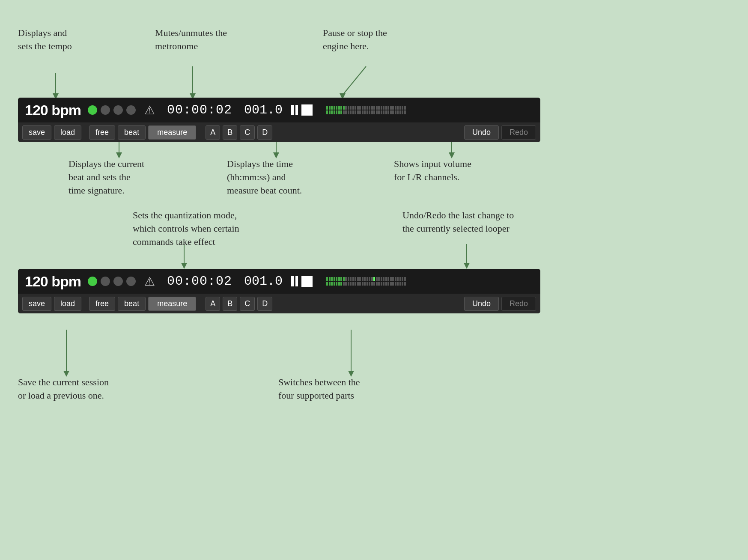 This screenshot has height=560, width=748. I want to click on a-button-1: A, so click(213, 133).